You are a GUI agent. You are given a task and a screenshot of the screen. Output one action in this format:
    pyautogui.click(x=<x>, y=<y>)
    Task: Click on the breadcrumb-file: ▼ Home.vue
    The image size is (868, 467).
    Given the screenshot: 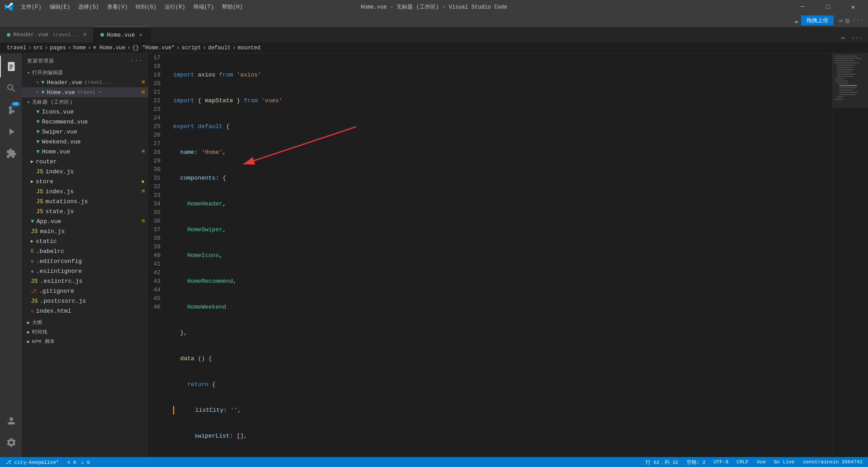 What is the action you would take?
    pyautogui.click(x=109, y=48)
    